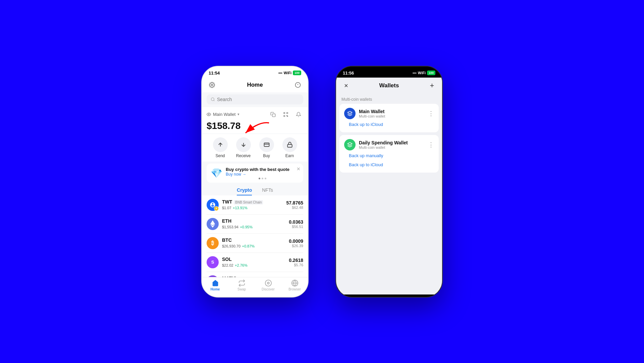 This screenshot has width=644, height=363. Describe the element at coordinates (241, 265) in the screenshot. I see `crypto-change-sol: +2.76%` at that location.